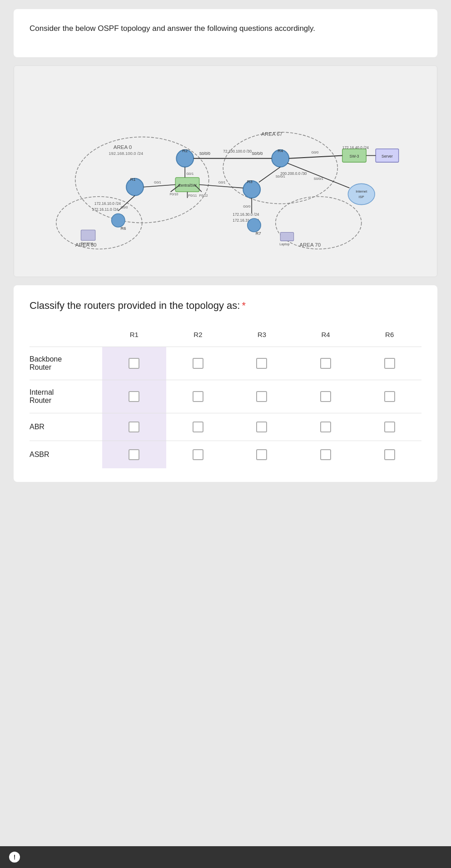 The width and height of the screenshot is (451, 868). Describe the element at coordinates (225, 455) in the screenshot. I see `table-row-asbr: ASBR` at that location.